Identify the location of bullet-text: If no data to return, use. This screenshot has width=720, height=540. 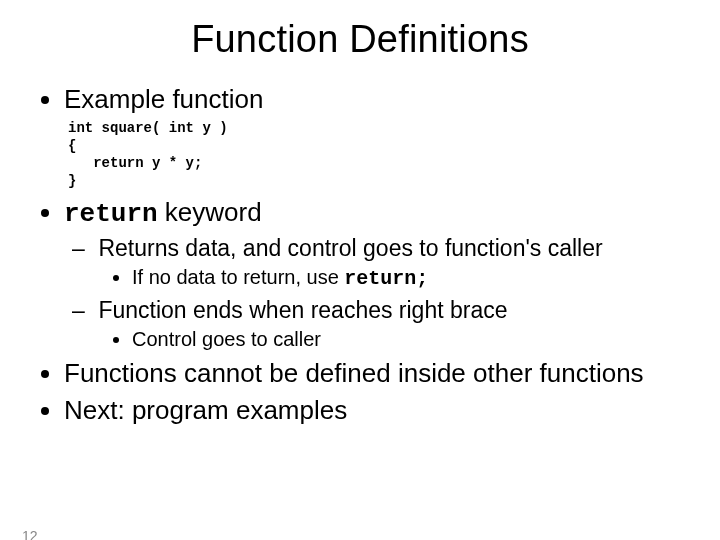
(238, 277).